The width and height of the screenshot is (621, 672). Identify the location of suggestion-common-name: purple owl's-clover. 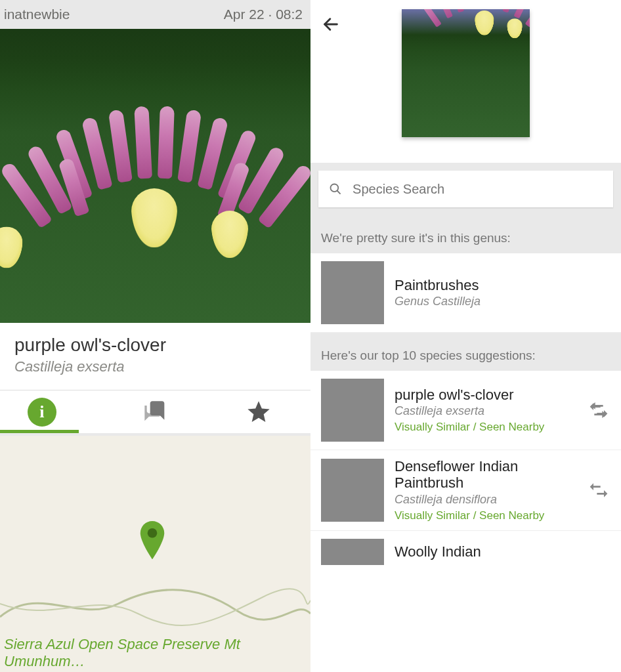
(486, 395).